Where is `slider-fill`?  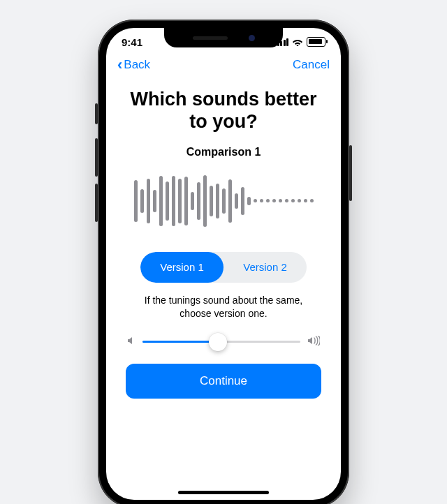 slider-fill is located at coordinates (180, 342).